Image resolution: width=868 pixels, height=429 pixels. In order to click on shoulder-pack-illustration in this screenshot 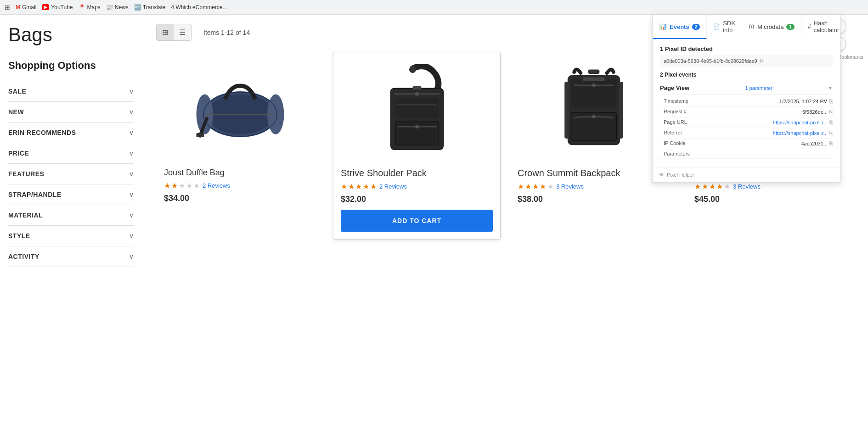, I will do `click(417, 110)`.